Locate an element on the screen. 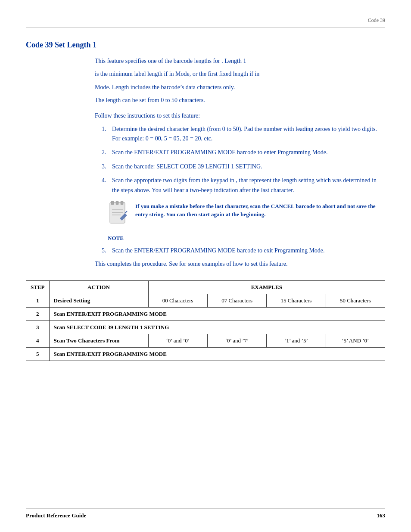 This screenshot has height=532, width=411. desc-line4: The length can be set from 0 to 50 chara… is located at coordinates (240, 100).